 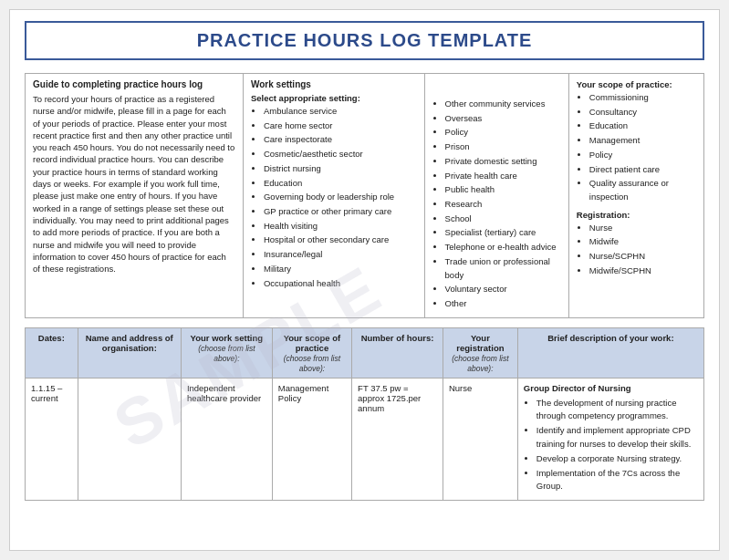 I want to click on settings-list-2: Other community services Overseas Policy…, so click(x=496, y=204).